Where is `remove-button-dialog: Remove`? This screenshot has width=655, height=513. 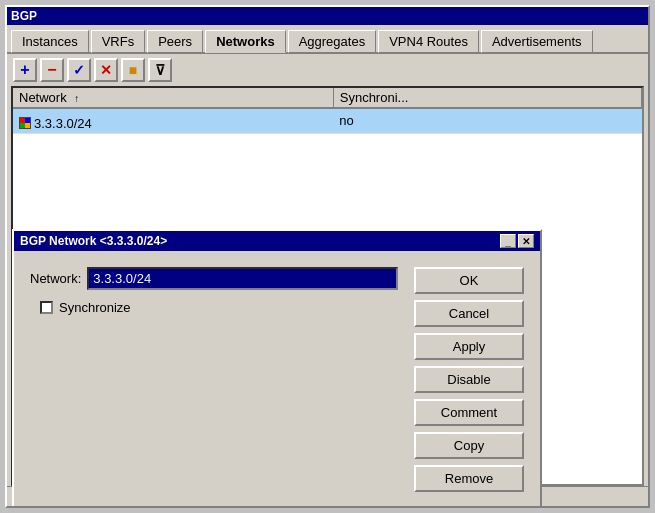
remove-button-dialog: Remove is located at coordinates (469, 478).